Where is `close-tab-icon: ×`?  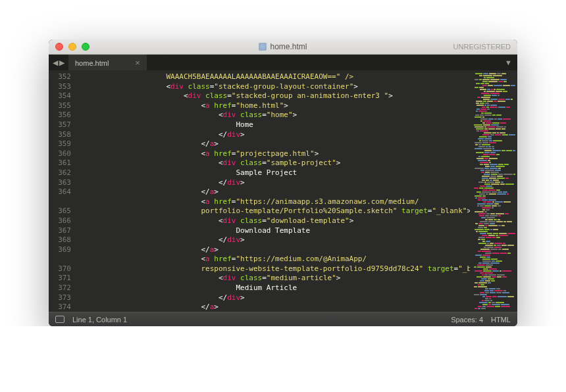 close-tab-icon: × is located at coordinates (138, 63).